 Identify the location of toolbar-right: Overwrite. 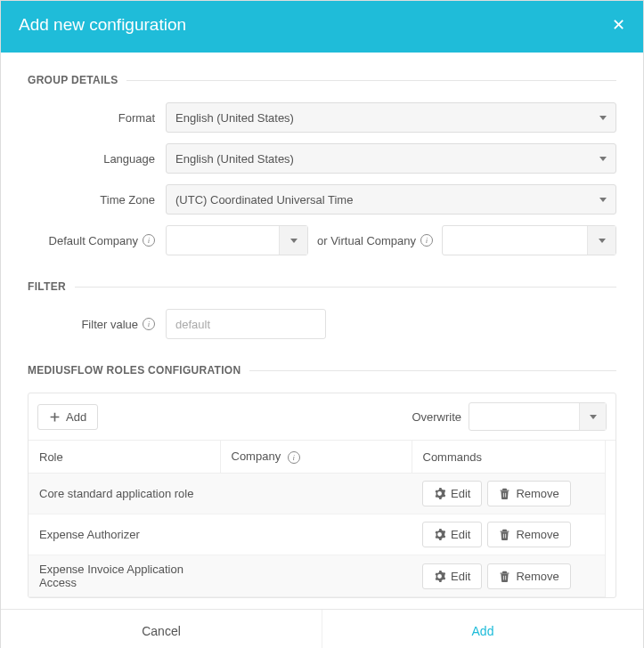
(509, 417).